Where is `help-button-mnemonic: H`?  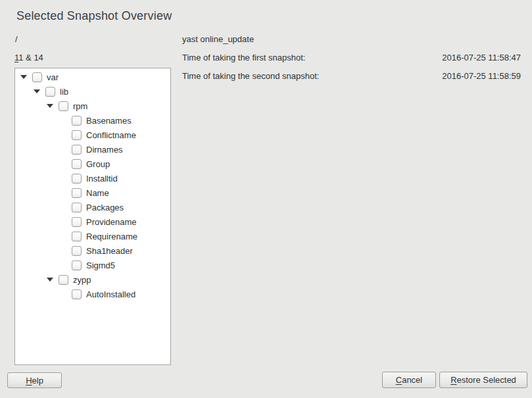
help-button-mnemonic: H is located at coordinates (29, 380).